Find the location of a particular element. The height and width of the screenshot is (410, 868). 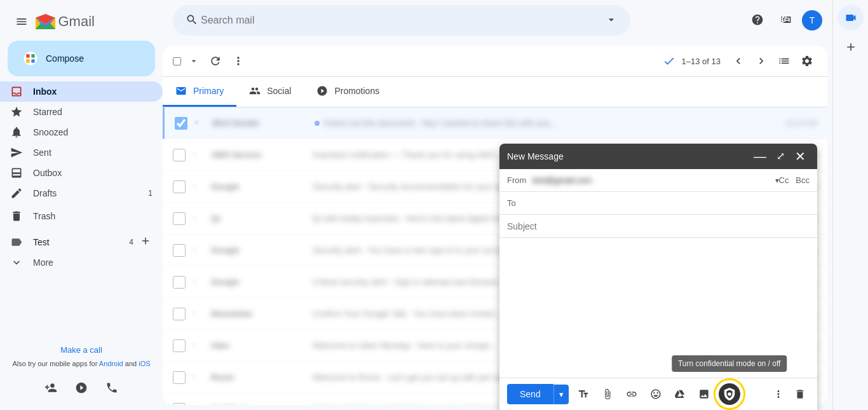

send-button: Send is located at coordinates (530, 394).